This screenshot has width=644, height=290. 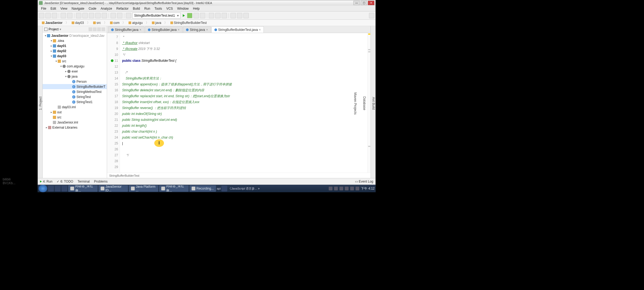 I want to click on tree-item: ▾.idea, so click(x=75, y=41).